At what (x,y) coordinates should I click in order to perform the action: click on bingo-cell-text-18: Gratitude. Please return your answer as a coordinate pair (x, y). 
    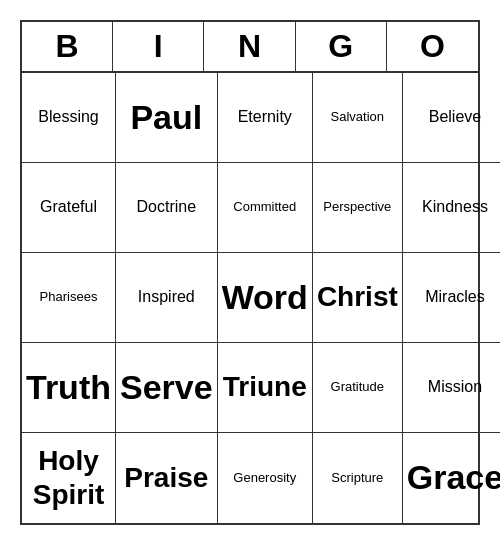
    Looking at the image, I should click on (358, 387).